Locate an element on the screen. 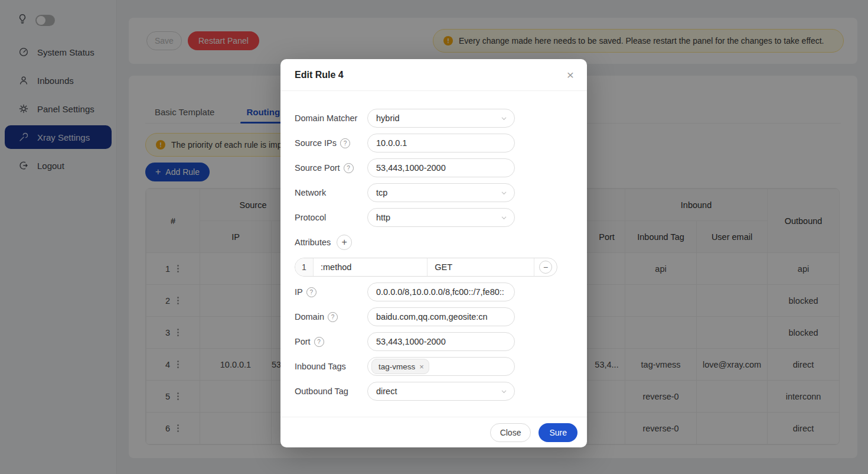 This screenshot has height=474, width=868. field-source-port: Source Port? is located at coordinates (433, 168).